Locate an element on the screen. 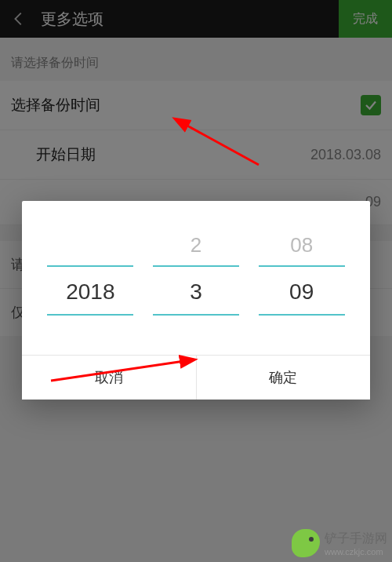 Image resolution: width=392 pixels, height=562 pixels. watermark-brand: 铲子手游网 is located at coordinates (356, 538).